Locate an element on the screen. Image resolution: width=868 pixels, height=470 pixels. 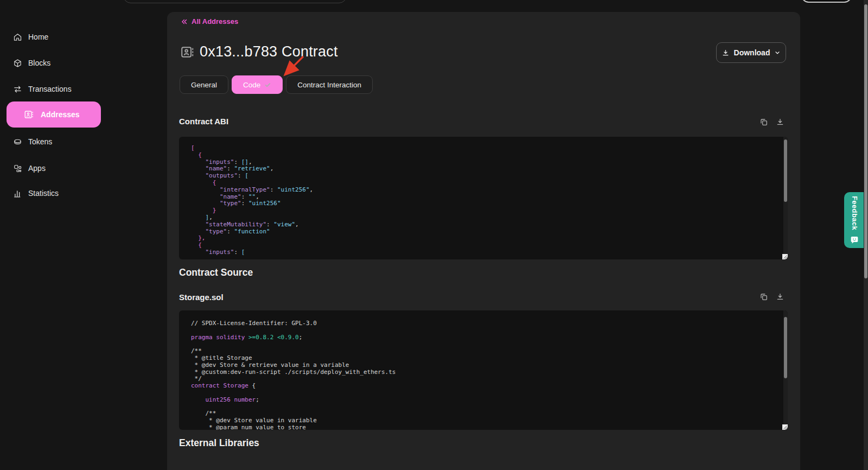
download-icon is located at coordinates (726, 53).